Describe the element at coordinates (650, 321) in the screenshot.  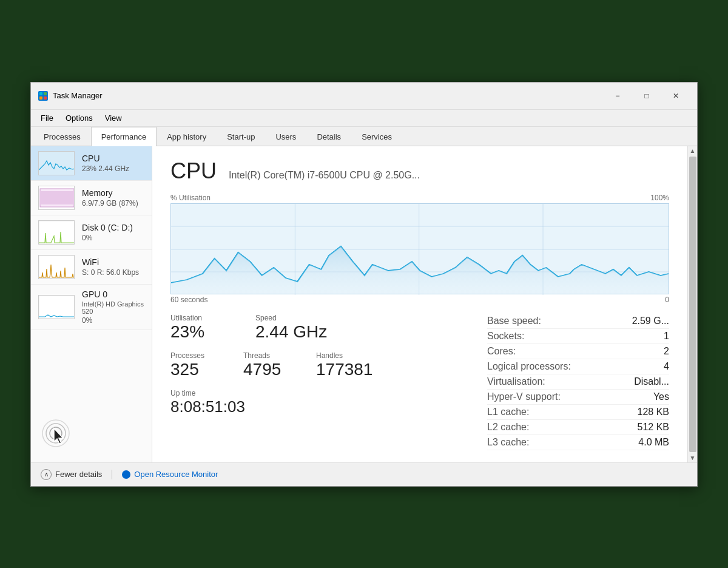
I see `base-speed-val: 2.59 G...` at that location.